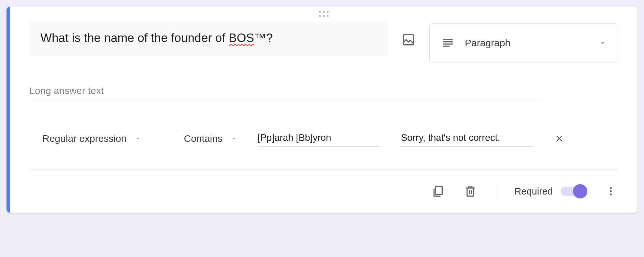 This screenshot has width=644, height=257. What do you see at coordinates (241, 38) in the screenshot?
I see `question-text-spellcheck: BOS` at bounding box center [241, 38].